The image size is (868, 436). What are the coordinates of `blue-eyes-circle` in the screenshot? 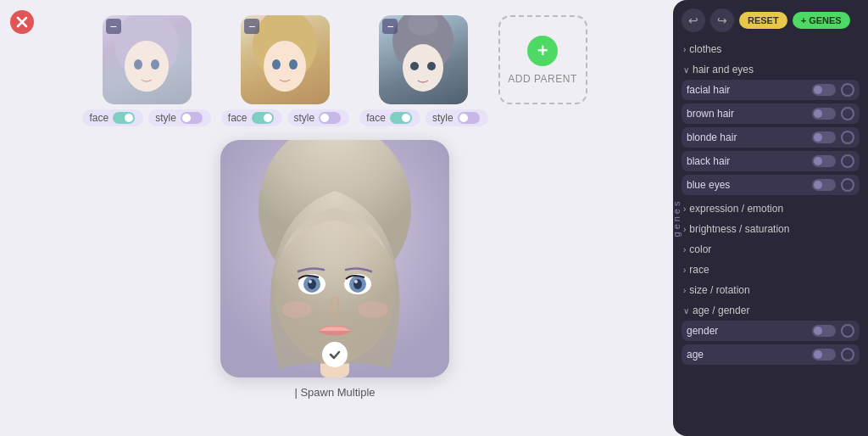 It's located at (848, 185).